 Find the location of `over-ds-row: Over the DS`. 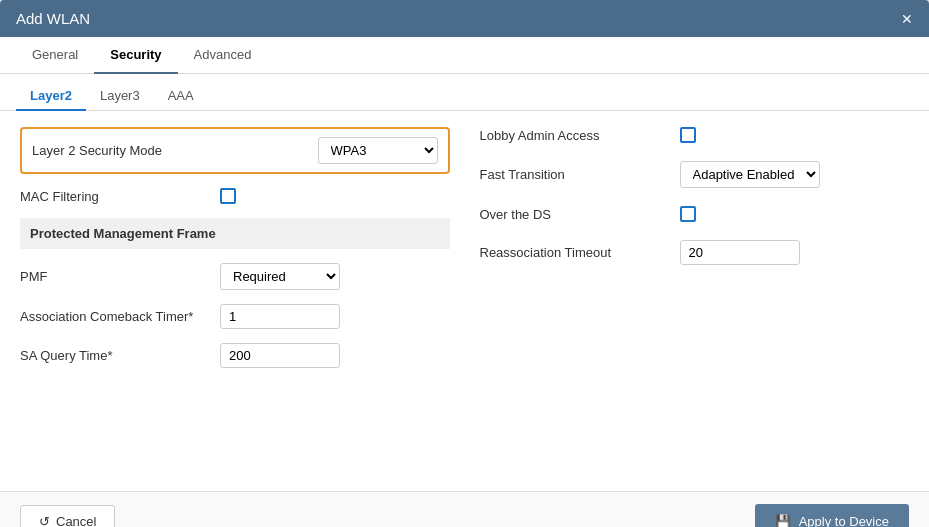

over-ds-row: Over the DS is located at coordinates (695, 214).